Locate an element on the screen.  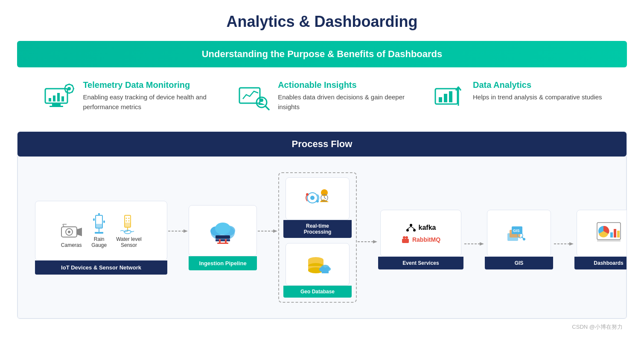
telemetry-content: Telemetry Data Monitoring Enabling easy … is located at coordinates (152, 96).